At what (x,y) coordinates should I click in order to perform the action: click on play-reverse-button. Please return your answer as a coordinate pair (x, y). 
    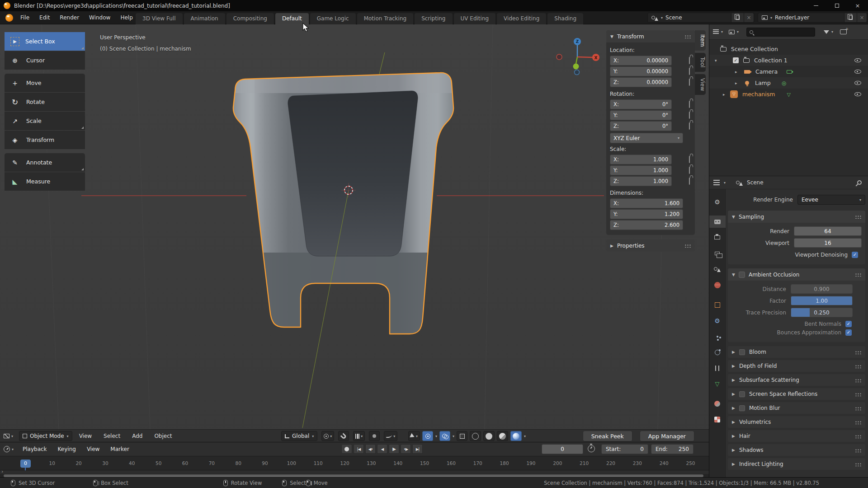
    Looking at the image, I should click on (382, 449).